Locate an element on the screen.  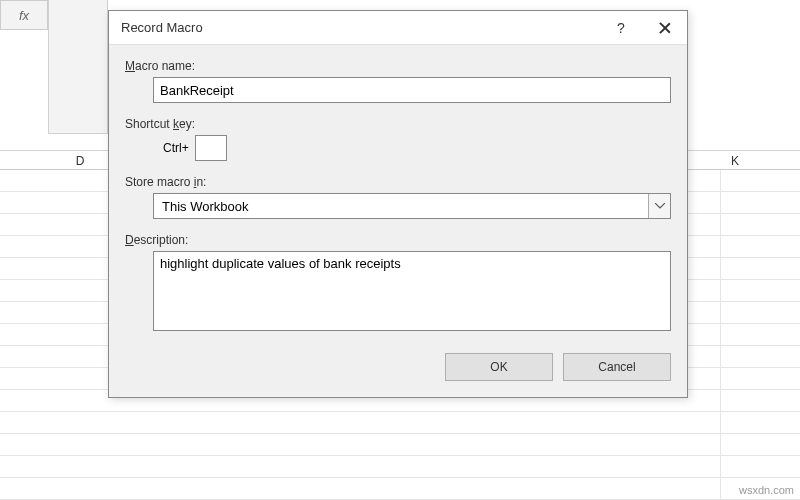
label-text: n: is located at coordinates (201, 182).